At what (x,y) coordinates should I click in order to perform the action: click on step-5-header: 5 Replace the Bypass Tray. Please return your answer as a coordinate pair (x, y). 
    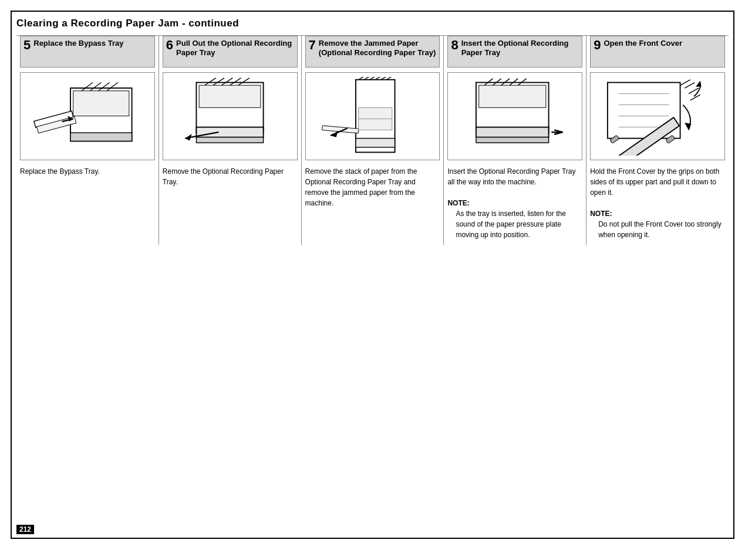
    Looking at the image, I should click on (87, 52).